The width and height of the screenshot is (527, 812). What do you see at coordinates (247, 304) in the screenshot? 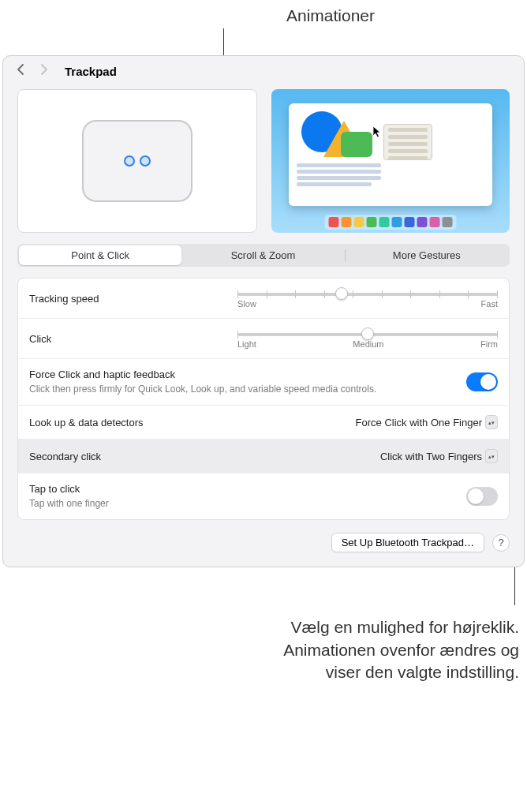
I see `slider-min-label: Slow` at bounding box center [247, 304].